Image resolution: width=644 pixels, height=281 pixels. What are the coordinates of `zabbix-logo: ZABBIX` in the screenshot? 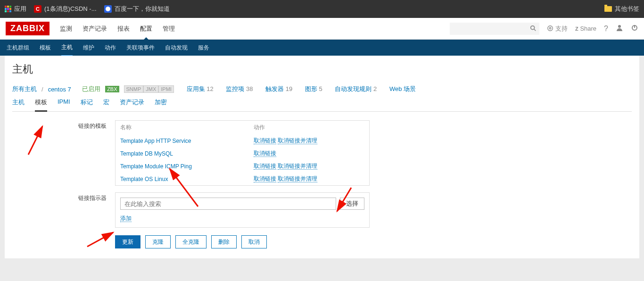 It's located at (27, 28).